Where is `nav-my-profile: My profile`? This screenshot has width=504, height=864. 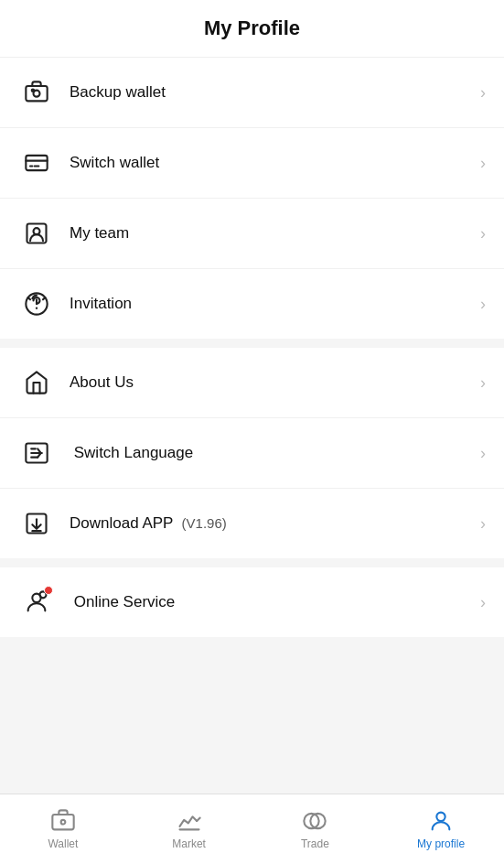
nav-my-profile: My profile is located at coordinates (441, 829).